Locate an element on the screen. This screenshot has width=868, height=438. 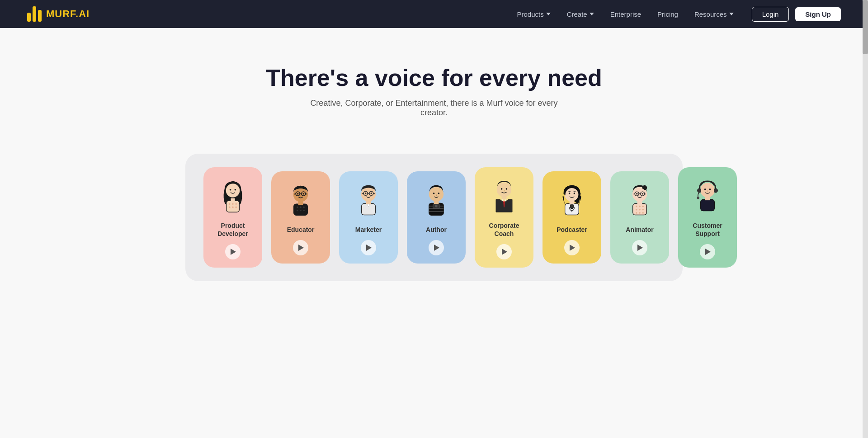
play-button-educator is located at coordinates (301, 248).